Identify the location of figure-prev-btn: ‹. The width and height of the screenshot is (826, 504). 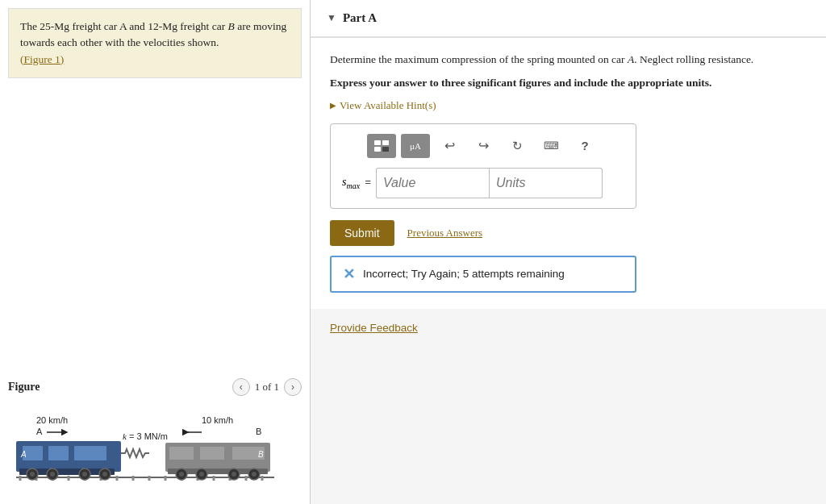
(241, 387).